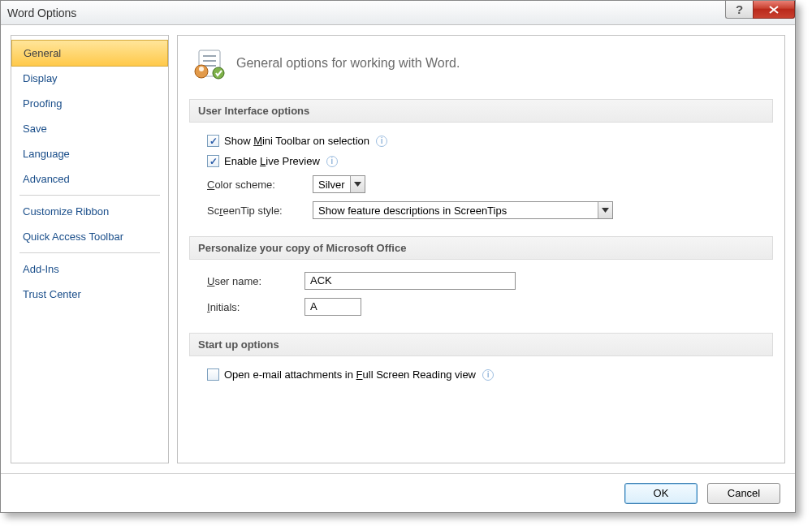  Describe the element at coordinates (398, 493) in the screenshot. I see `dialog-footer: OK Cancel` at that location.